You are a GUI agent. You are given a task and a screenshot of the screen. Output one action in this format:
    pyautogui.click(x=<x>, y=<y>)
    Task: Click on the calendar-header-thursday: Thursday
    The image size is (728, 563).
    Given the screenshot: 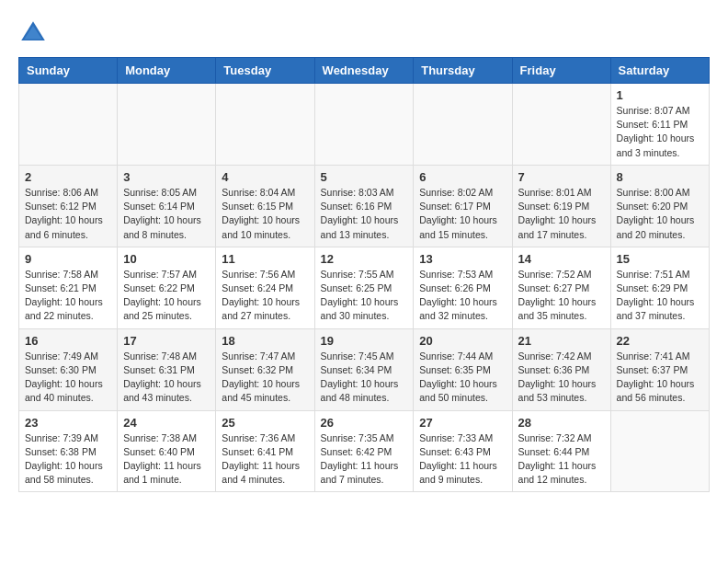 What is the action you would take?
    pyautogui.click(x=463, y=71)
    